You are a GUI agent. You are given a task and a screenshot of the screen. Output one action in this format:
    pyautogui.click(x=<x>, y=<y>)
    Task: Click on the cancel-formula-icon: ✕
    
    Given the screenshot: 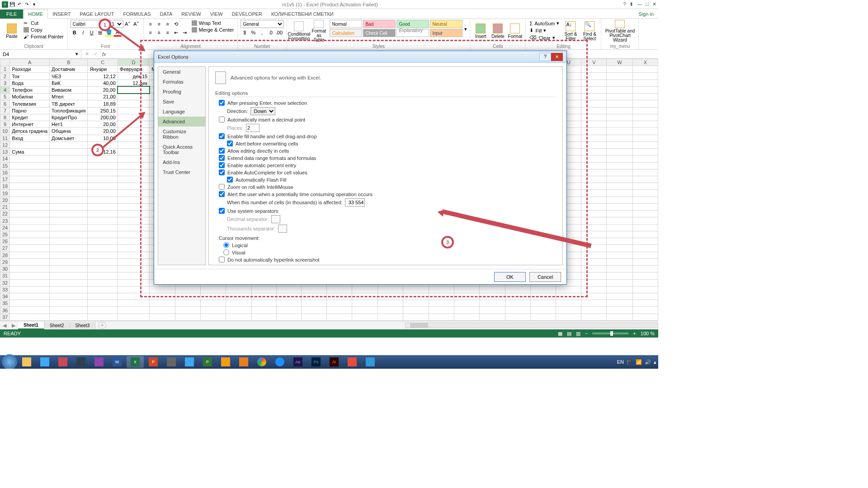 What is the action you would take?
    pyautogui.click(x=87, y=54)
    